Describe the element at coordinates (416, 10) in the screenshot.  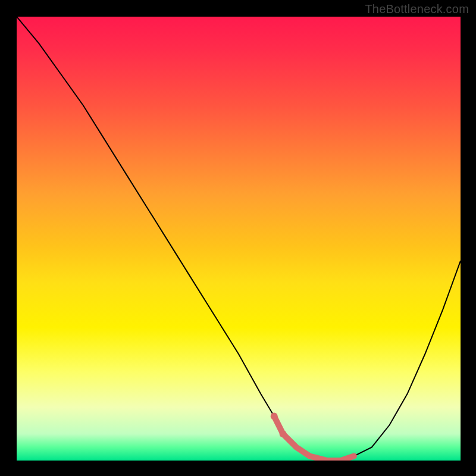
I see `watermark-text: TheBottleneck.com` at that location.